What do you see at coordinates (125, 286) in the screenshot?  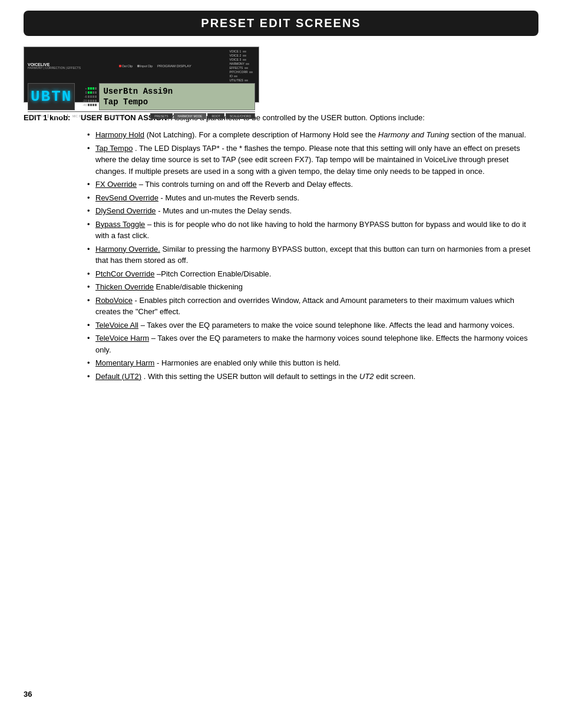 I see `option-thicken: Thicken Override` at bounding box center [125, 286].